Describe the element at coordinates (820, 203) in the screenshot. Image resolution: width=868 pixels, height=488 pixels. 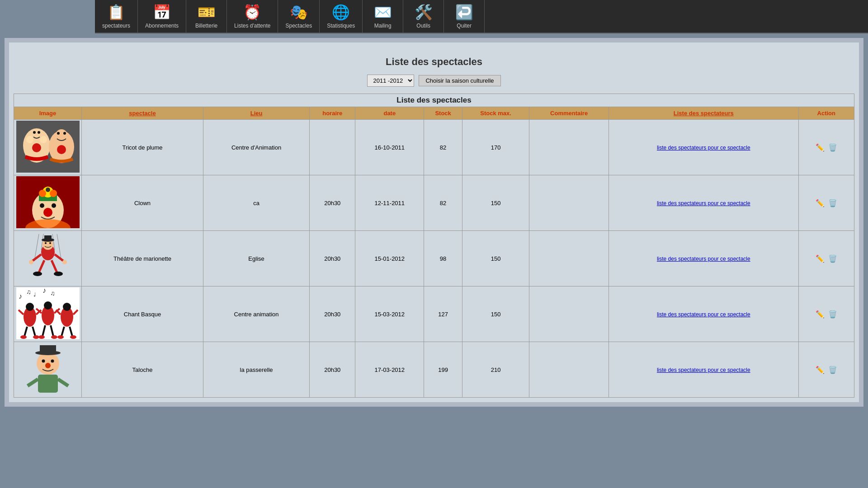
I see `edit-icon-2: ✏️` at that location.